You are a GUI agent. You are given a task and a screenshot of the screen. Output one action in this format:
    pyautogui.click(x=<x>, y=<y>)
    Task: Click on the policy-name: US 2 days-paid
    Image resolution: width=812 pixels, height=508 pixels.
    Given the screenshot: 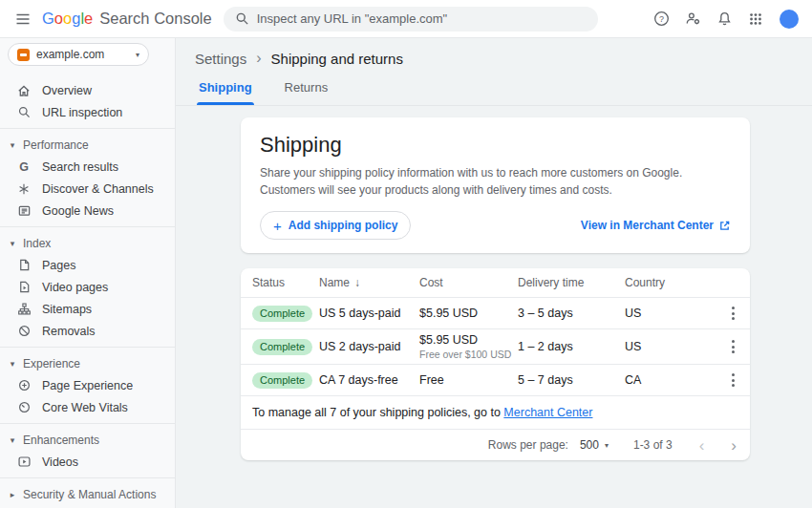 What is the action you would take?
    pyautogui.click(x=369, y=347)
    